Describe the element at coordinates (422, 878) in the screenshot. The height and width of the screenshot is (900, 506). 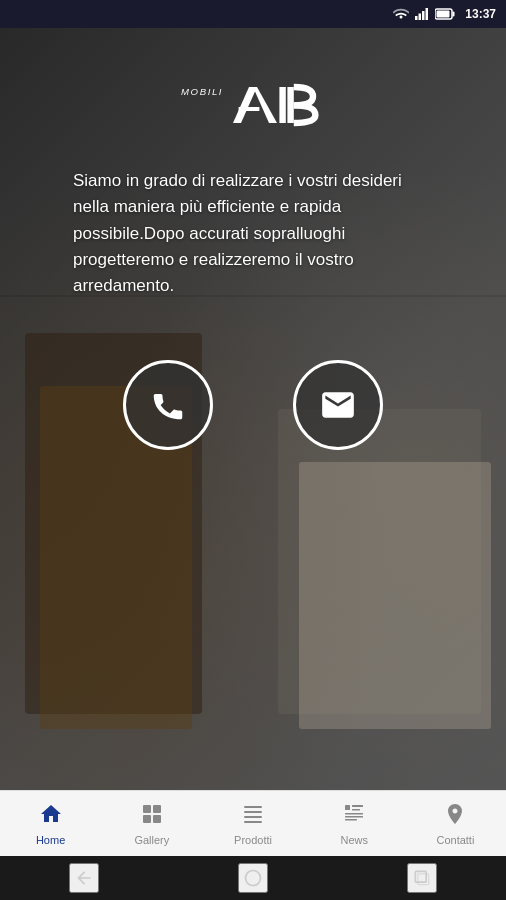
I see `android-recents-button` at that location.